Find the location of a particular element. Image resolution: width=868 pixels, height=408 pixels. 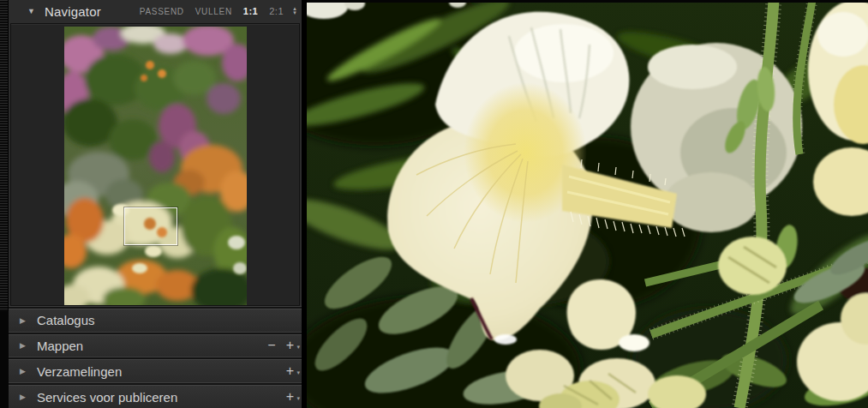

navigator-thumbnail is located at coordinates (156, 166).